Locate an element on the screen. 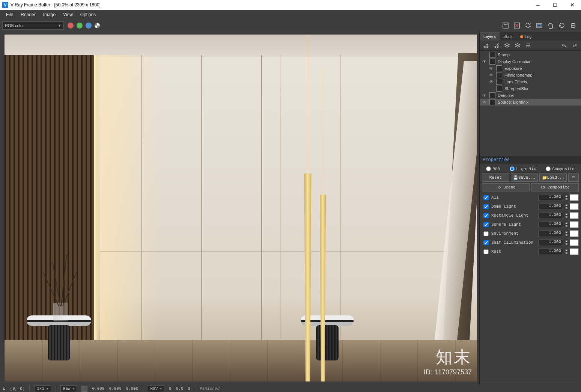 This screenshot has height=392, width=581. menu-render: Render is located at coordinates (28, 15).